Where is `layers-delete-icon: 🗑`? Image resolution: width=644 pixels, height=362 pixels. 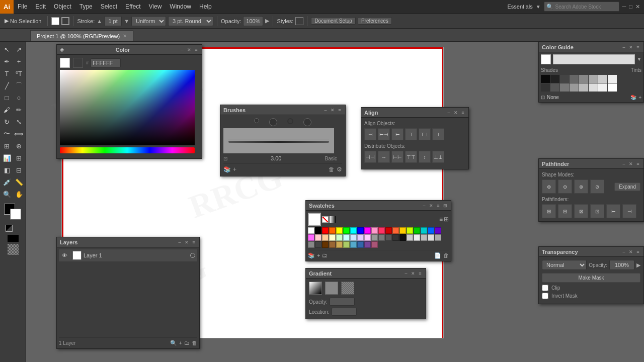
layers-delete-icon: 🗑 is located at coordinates (194, 343).